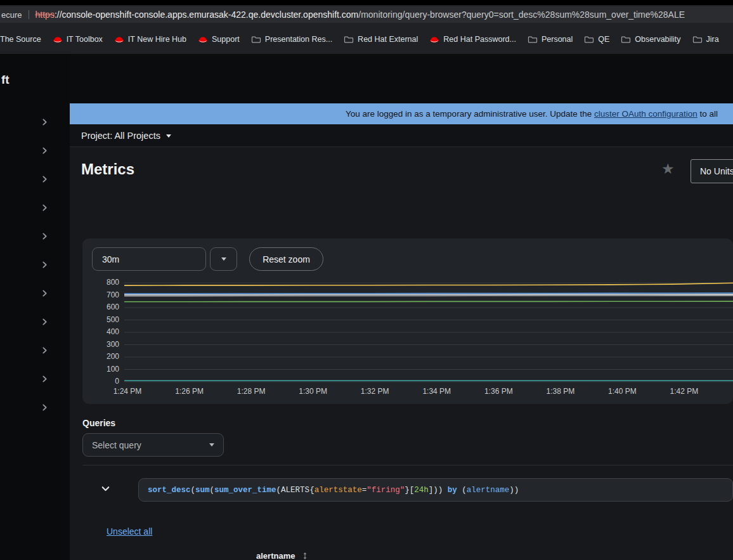 This screenshot has height=560, width=733. Describe the element at coordinates (101, 295) in the screenshot. I see `y-axis-tick: 700` at that location.